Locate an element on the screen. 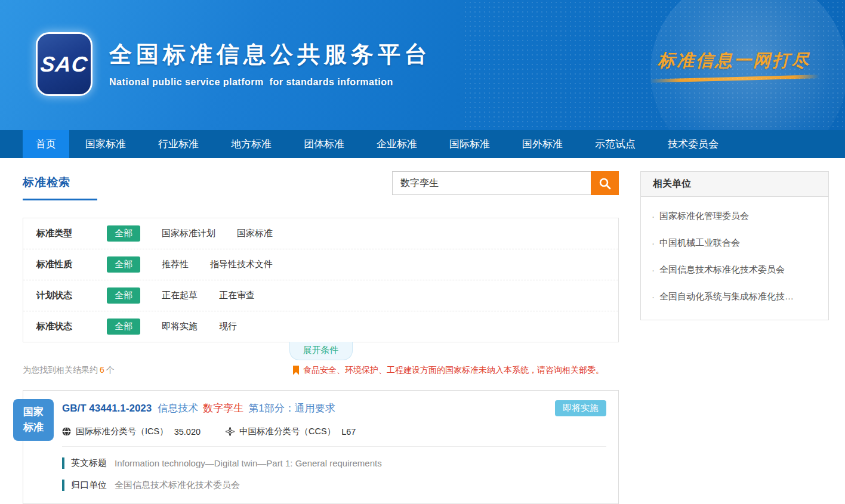  standard-type-badge: 国家 标准 is located at coordinates (33, 420).